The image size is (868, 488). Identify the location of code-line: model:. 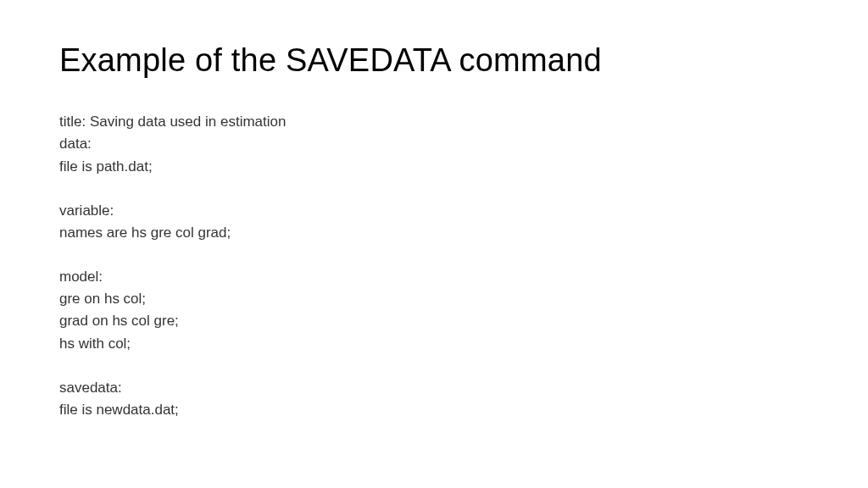
(434, 277).